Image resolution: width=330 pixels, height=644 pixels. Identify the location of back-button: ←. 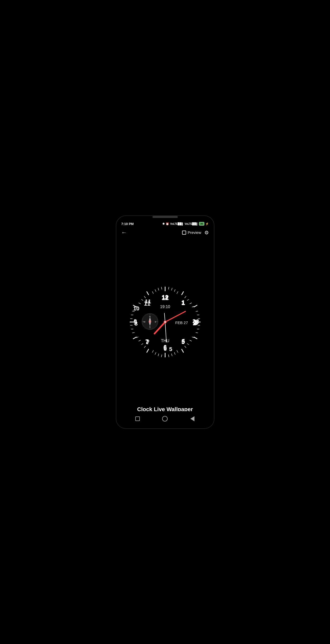
(124, 233).